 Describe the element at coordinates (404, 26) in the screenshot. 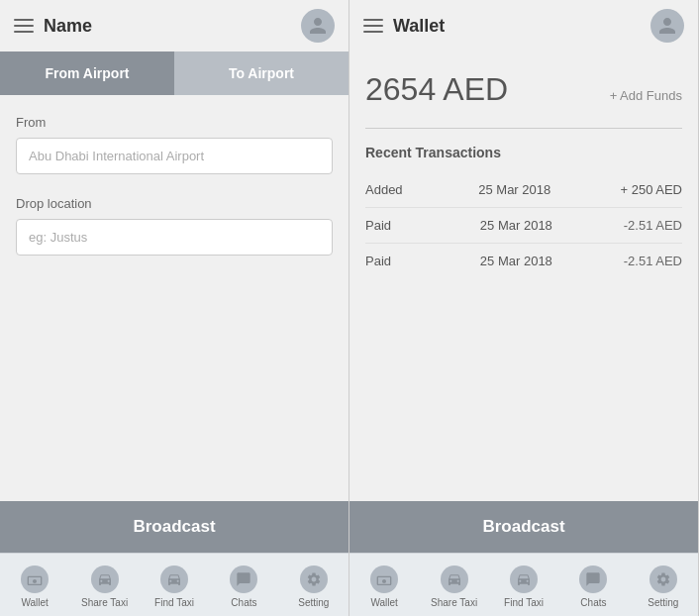

I see `header-left-2: Wallet` at that location.